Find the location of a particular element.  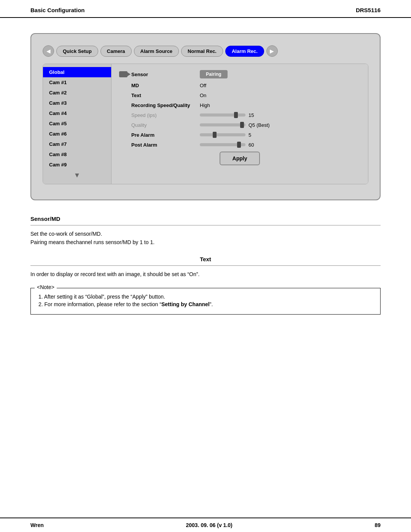

cam-list-cam3: Cam #3 is located at coordinates (77, 103).